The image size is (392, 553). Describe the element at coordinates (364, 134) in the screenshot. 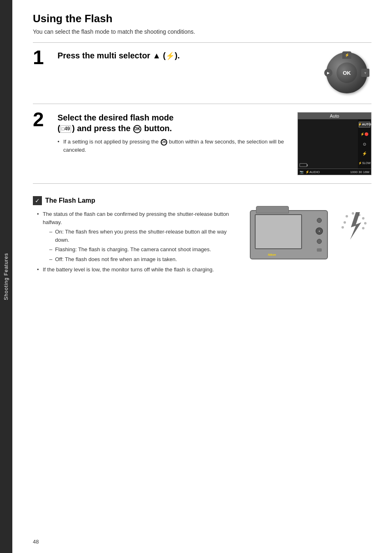

I see `flash-option-redeye: ⚡🔴` at that location.